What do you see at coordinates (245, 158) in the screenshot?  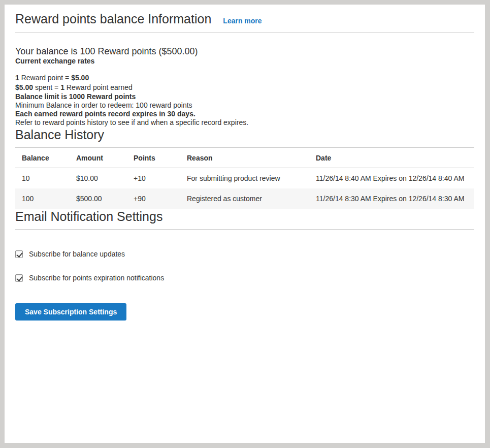 I see `table-header-row: Balance Amount Points Reason Date` at bounding box center [245, 158].